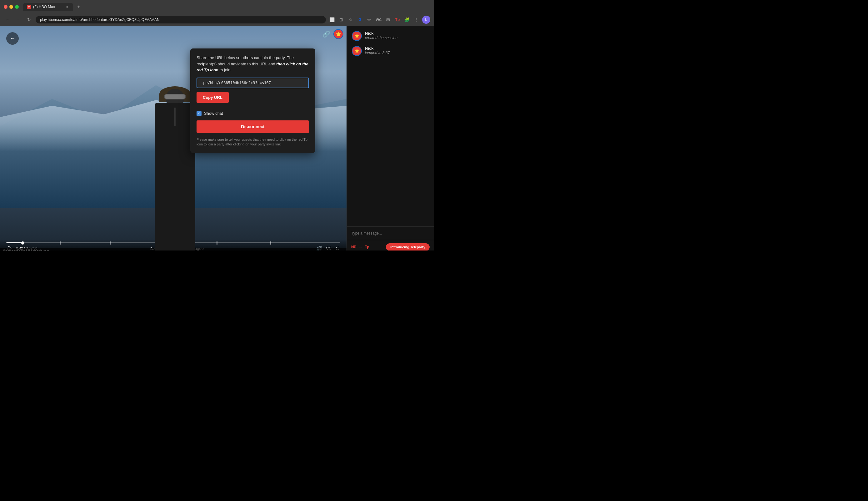 Image resolution: width=868 pixels, height=501 pixels. I want to click on chat-messages: ⭐ Nick created the session ⭐ Nick jumped…, so click(391, 126).